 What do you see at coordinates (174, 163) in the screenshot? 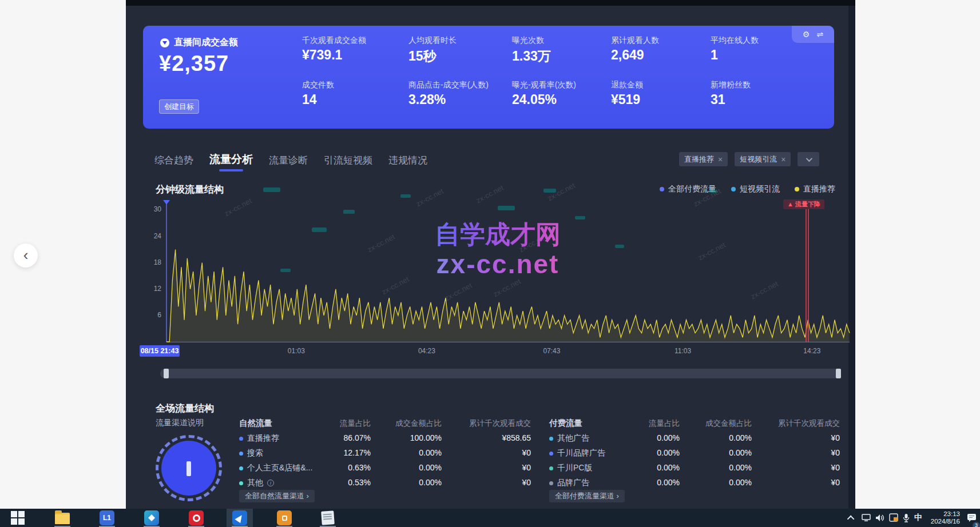
I see `tab-综合趋势: 综合趋势` at bounding box center [174, 163].